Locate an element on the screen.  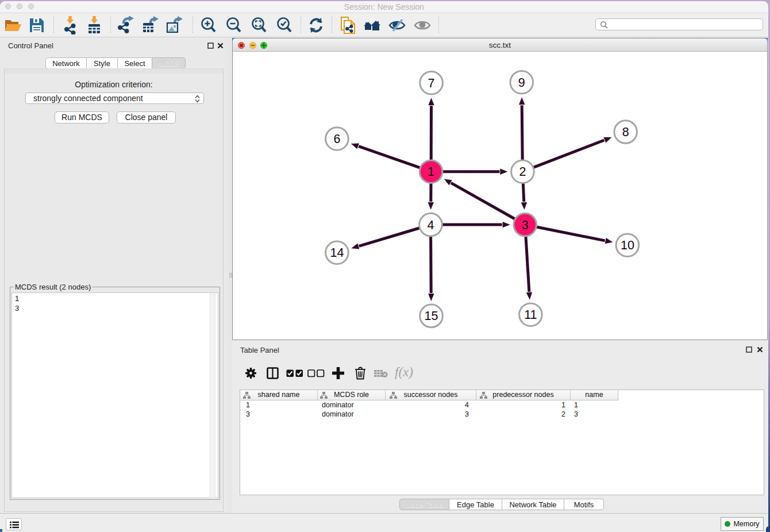
svg-text: 4 is located at coordinates (431, 225).